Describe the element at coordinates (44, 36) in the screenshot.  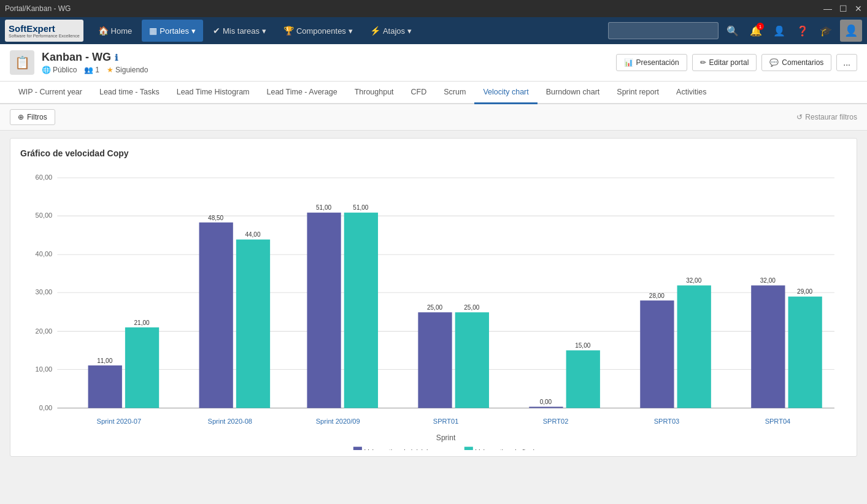
I see `logo-sub: Software for Performance Excellence` at that location.